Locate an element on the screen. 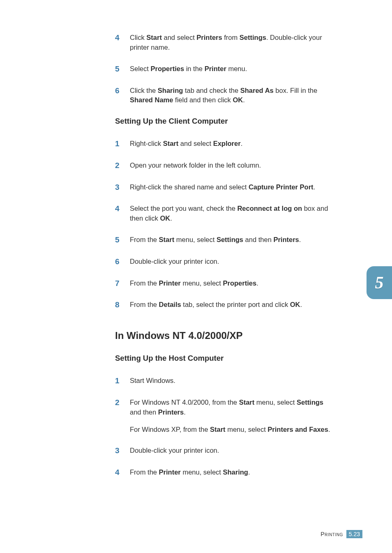 The width and height of the screenshot is (392, 553). step-text: From the Details tab, select the printer… is located at coordinates (216, 305).